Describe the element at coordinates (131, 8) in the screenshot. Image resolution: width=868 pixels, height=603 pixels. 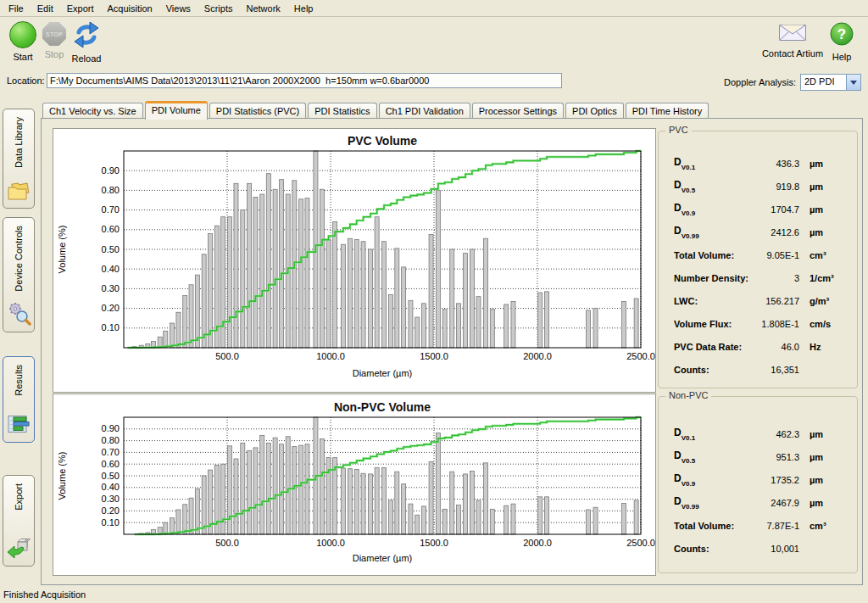
I see `menu-acquisition: Acquisition` at that location.